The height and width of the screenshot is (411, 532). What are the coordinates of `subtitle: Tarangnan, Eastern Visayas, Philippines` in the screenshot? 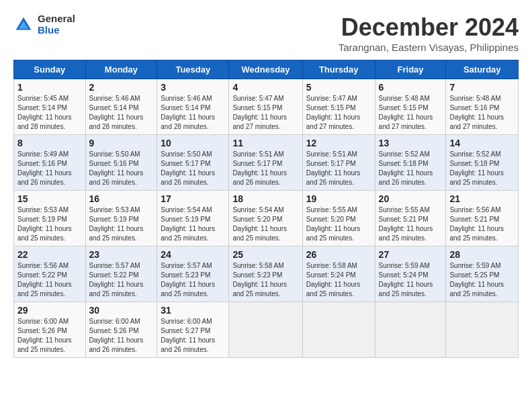 It's located at (429, 47).